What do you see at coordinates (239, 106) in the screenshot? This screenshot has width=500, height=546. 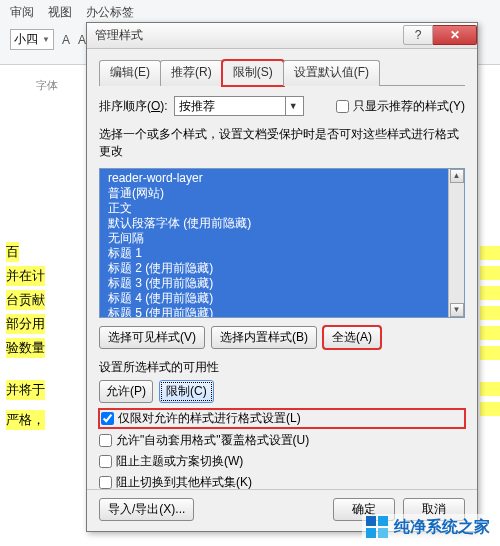 I see `sort-combo: 按推荐 ▼` at bounding box center [239, 106].